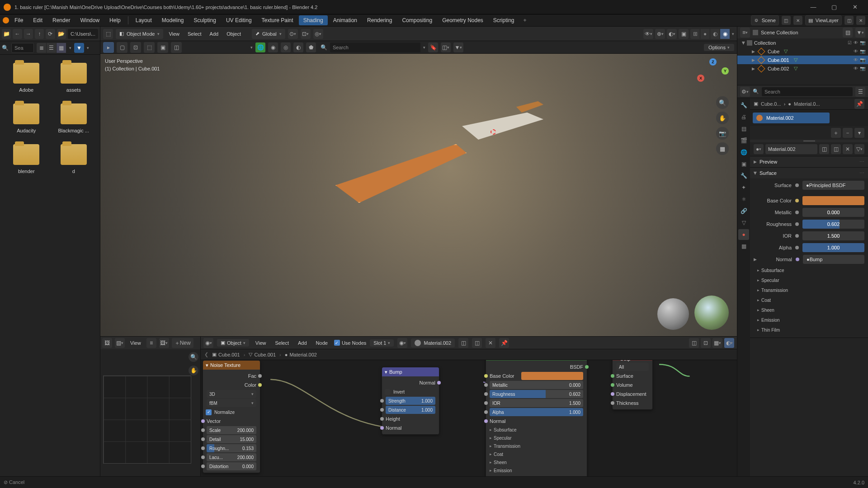  I want to click on tab-sculpting: Sculpting, so click(205, 20).